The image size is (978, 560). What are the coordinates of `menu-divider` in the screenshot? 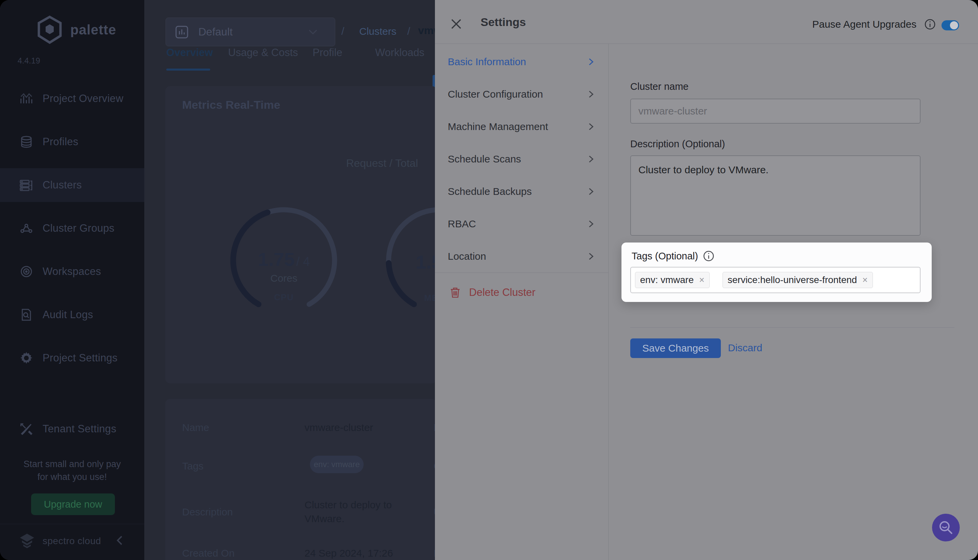 It's located at (522, 273).